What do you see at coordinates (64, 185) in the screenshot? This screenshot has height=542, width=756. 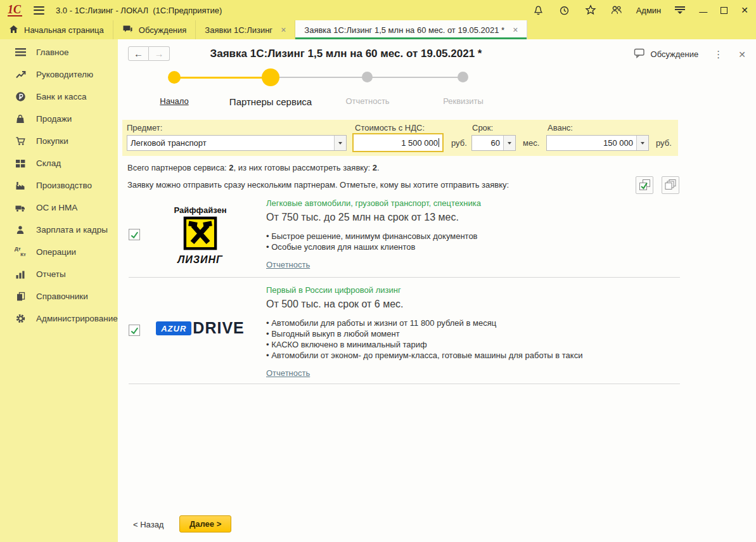 I see `sidebar-item-label: Производство` at bounding box center [64, 185].